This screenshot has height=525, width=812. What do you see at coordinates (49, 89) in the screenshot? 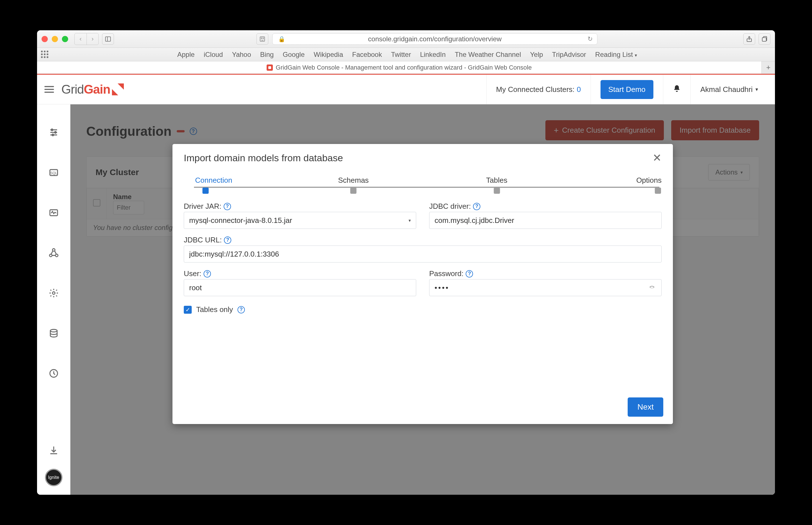
I see `menu-toggle-button` at bounding box center [49, 89].